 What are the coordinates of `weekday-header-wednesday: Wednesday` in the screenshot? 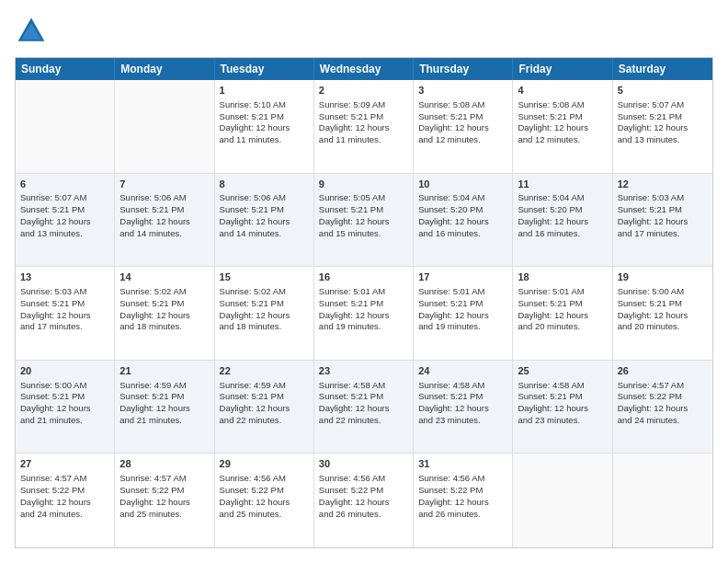 It's located at (364, 69).